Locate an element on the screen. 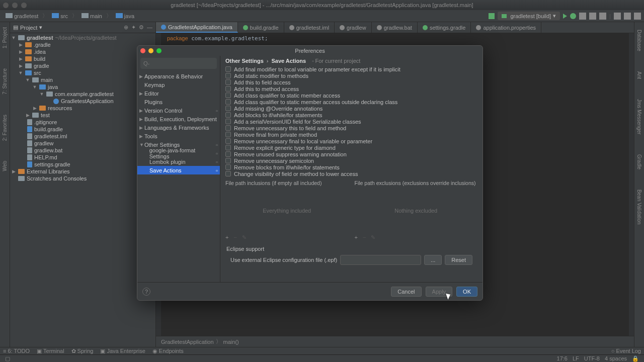 The height and width of the screenshot is (362, 644). toolwin-todo: ≡ 6: TODO is located at coordinates (16, 351).